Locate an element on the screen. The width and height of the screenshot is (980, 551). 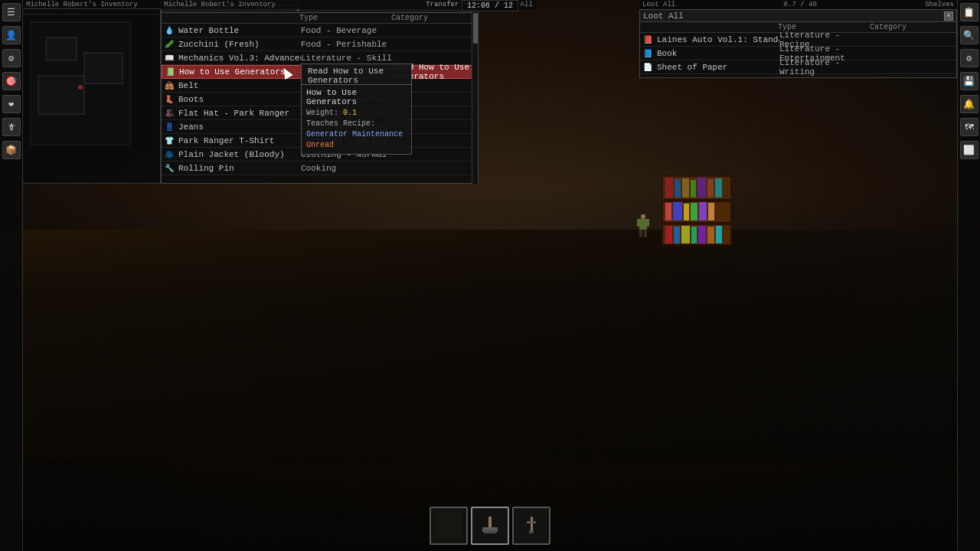
inventory-panel: Michelle Robert's Inventory × Type Categ… is located at coordinates (320, 92).